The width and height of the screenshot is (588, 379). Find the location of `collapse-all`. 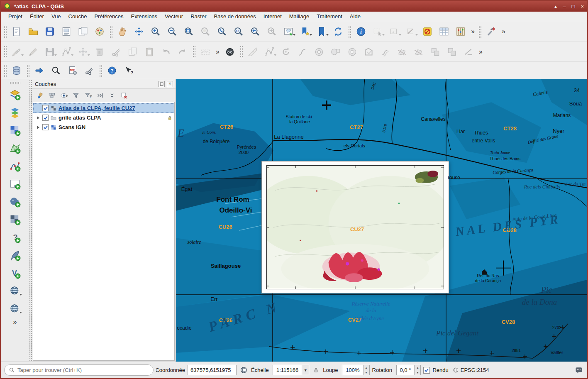

collapse-all is located at coordinates (112, 95).